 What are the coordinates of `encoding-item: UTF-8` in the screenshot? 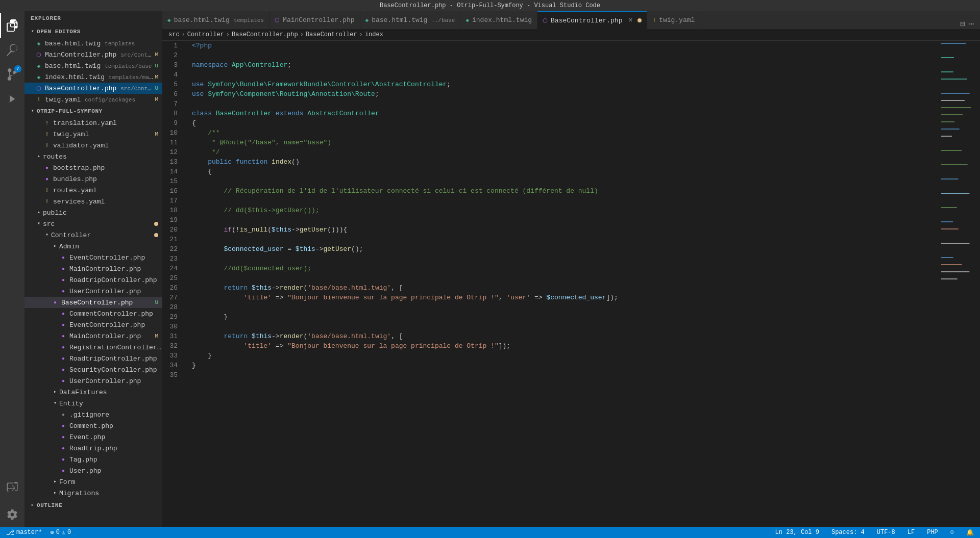 It's located at (886, 532).